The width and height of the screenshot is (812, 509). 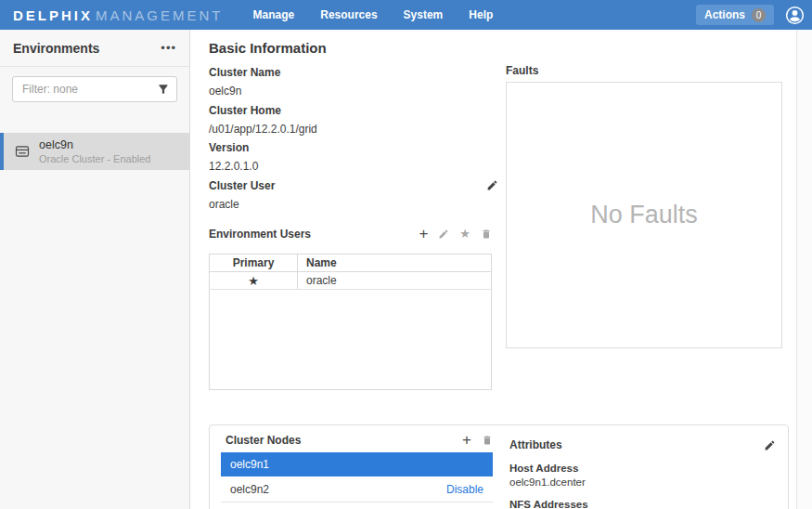 What do you see at coordinates (349, 15) in the screenshot?
I see `nav-resources: Resources` at bounding box center [349, 15].